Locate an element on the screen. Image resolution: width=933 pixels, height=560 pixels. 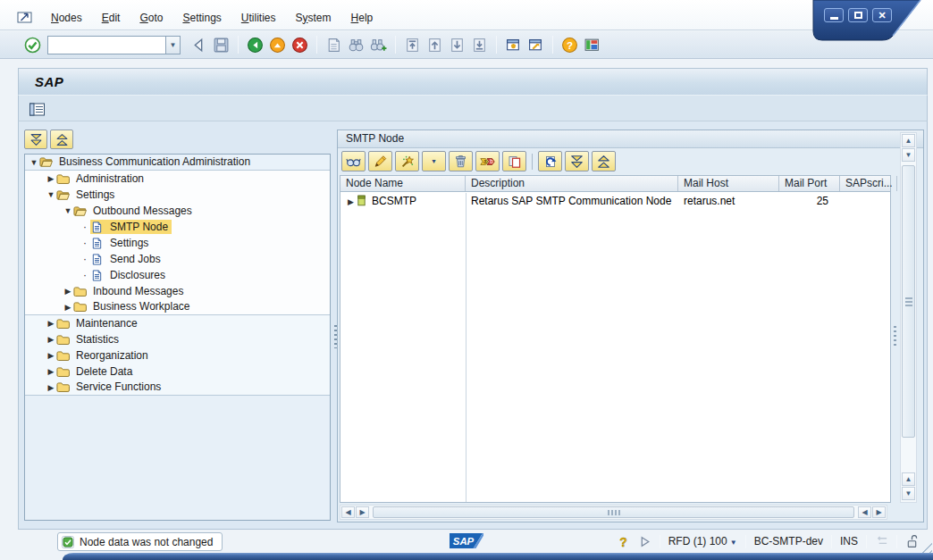
minimize-button is located at coordinates (834, 15).